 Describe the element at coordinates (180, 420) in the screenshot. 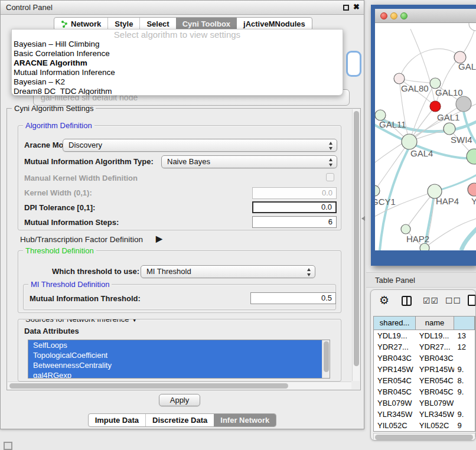

I see `tab-discretize-data: Discretize Data` at that location.